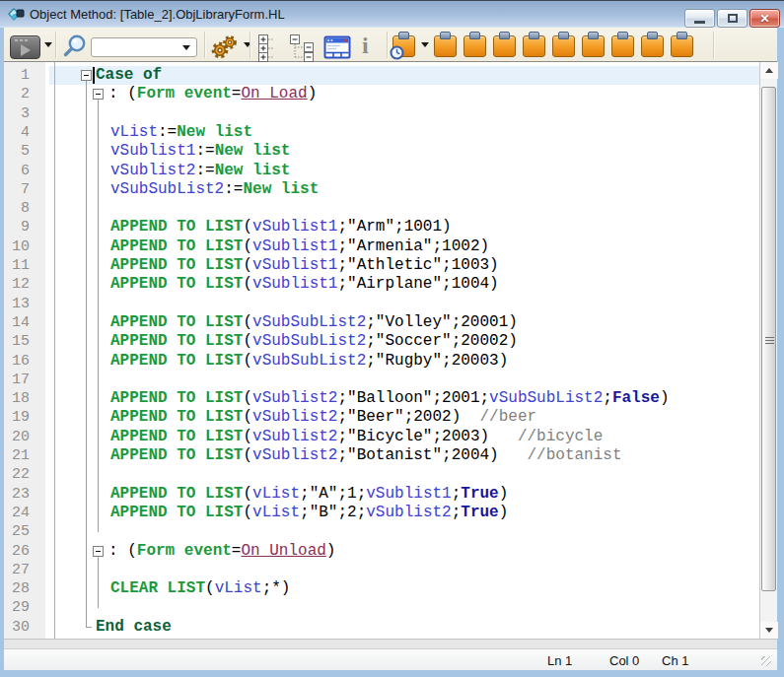 The image size is (784, 677). What do you see at coordinates (382, 627) in the screenshot?
I see `code-line-30: End case` at bounding box center [382, 627].